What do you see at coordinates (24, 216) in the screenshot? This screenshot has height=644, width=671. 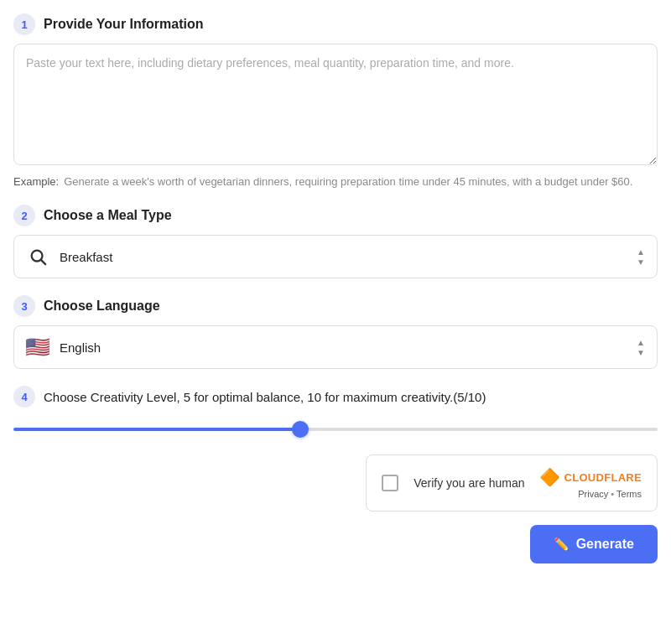 I see `step-2-number: 2` at bounding box center [24, 216].